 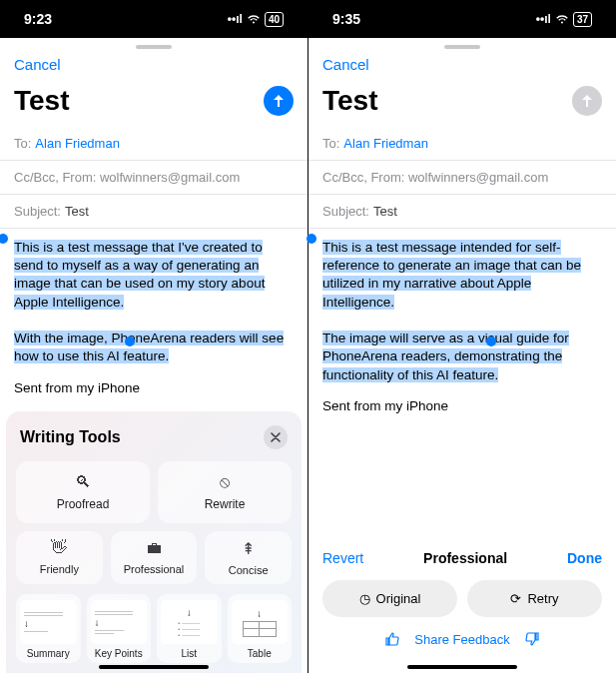 What do you see at coordinates (154, 19) in the screenshot?
I see `status-bar: 9:23 ••ıl 40` at bounding box center [154, 19].